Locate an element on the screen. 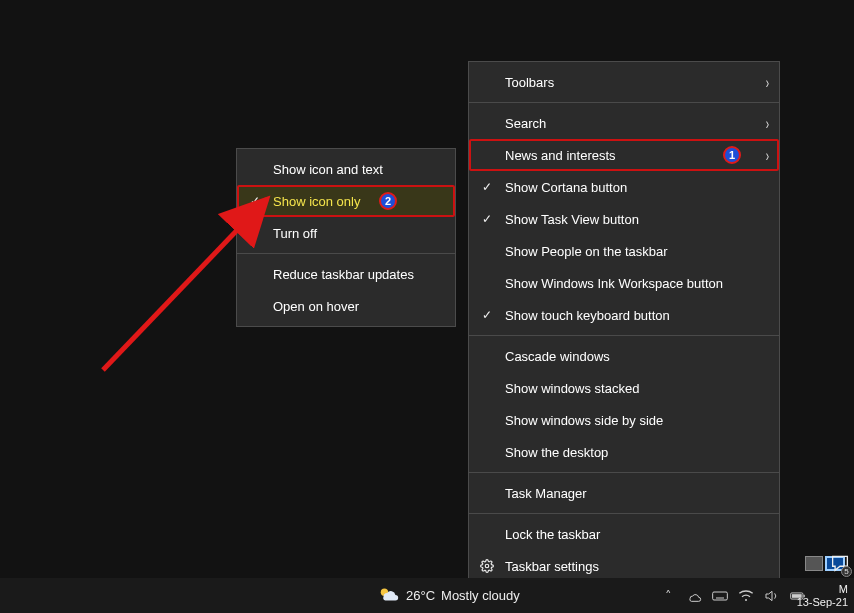 This screenshot has width=854, height=613. menu-item-toolbars: Toolbars › is located at coordinates (624, 82).